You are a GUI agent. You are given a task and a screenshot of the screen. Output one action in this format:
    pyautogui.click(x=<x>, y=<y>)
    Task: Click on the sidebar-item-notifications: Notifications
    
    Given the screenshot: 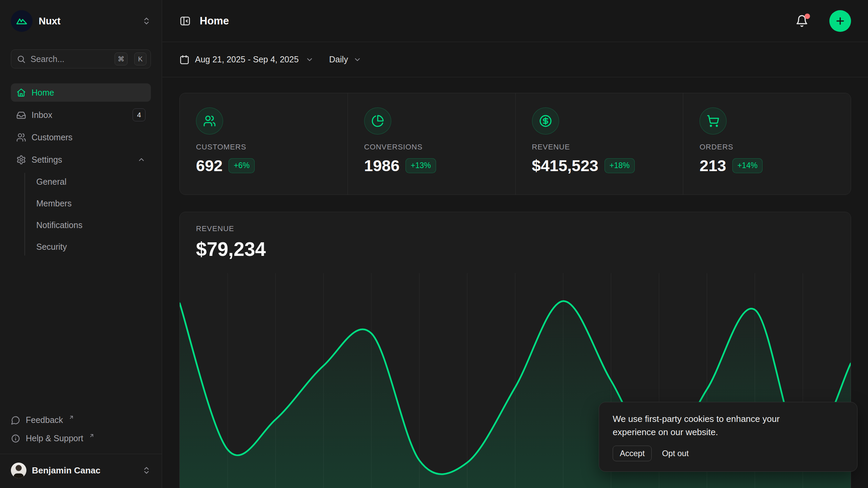 What is the action you would take?
    pyautogui.click(x=94, y=225)
    